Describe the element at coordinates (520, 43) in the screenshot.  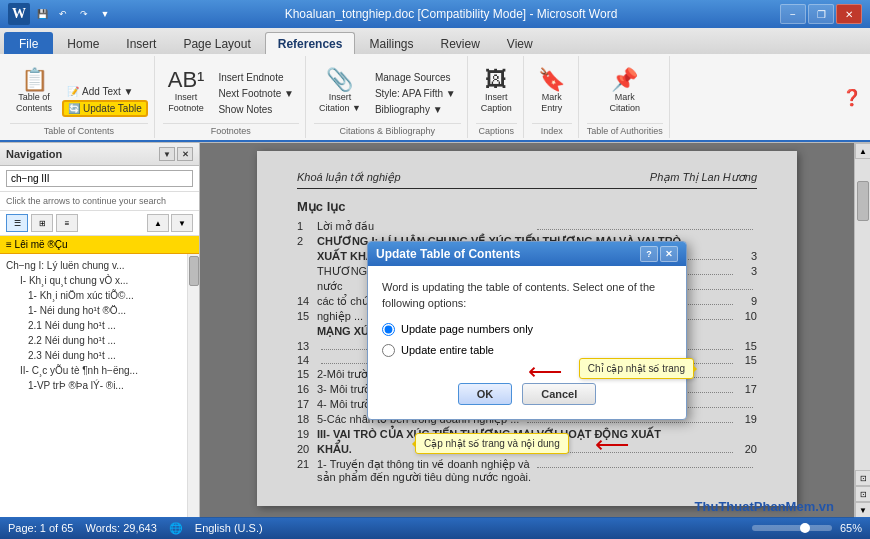
I see `tab-view: View` at that location.